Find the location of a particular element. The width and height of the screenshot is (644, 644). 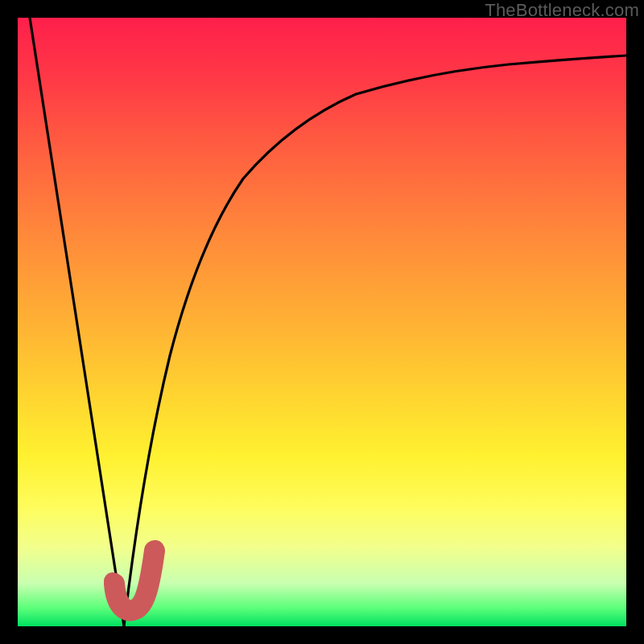

left-line is located at coordinates (77, 322).